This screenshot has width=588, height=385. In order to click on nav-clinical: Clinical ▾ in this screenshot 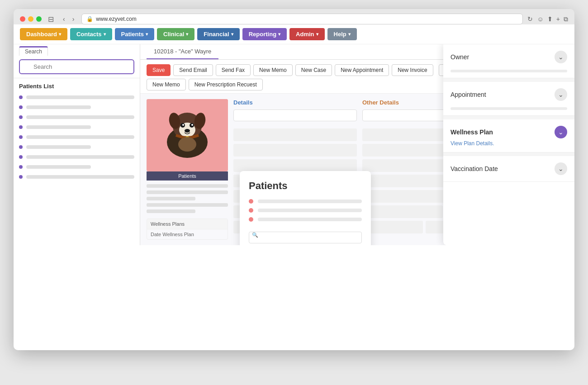, I will do `click(175, 34)`.